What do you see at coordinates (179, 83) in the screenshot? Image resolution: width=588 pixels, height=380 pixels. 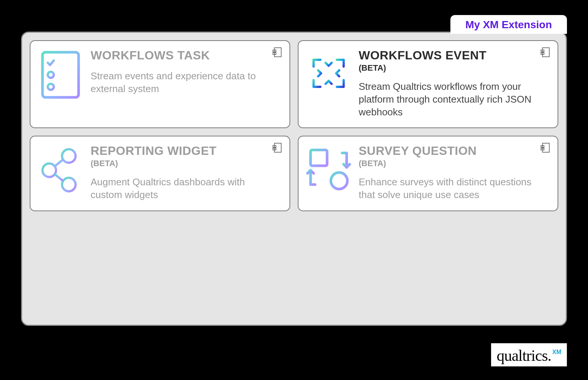 I see `card-description: Stream events and experience data to ext…` at bounding box center [179, 83].